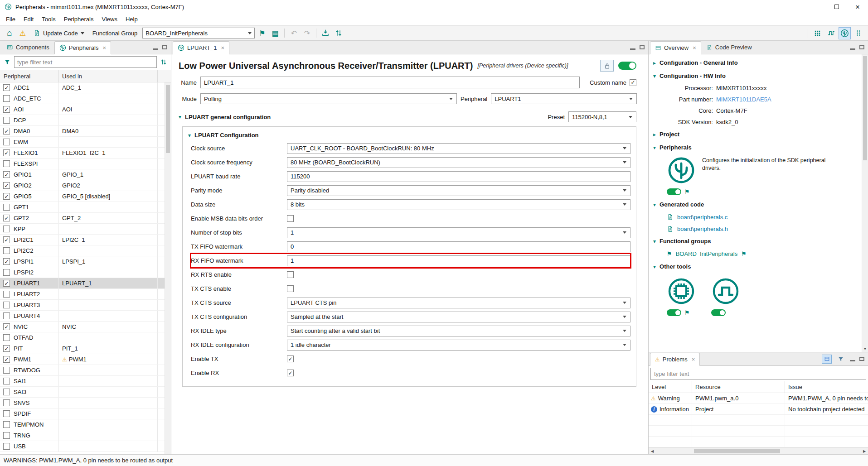 This screenshot has height=466, width=868. I want to click on peripheral-row: ✓DMA0DMA0, so click(82, 131).